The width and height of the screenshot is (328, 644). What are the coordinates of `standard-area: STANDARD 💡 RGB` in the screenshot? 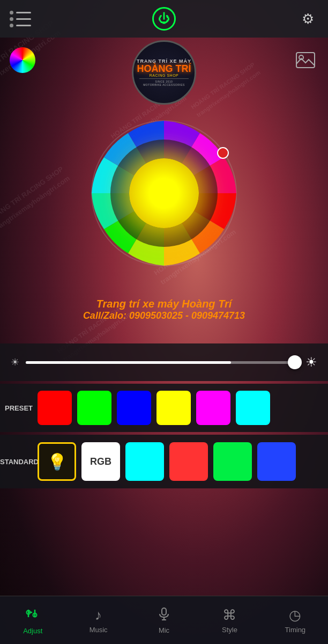 It's located at (164, 462).